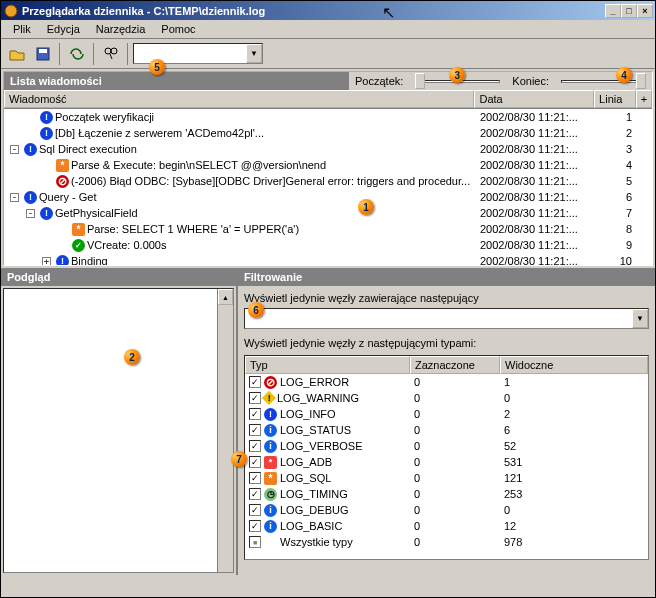 The height and width of the screenshot is (598, 656). I want to click on table-row: (-2006) Błąd ODBC: [Sybase][ODBC Driver]…, so click(328, 181).